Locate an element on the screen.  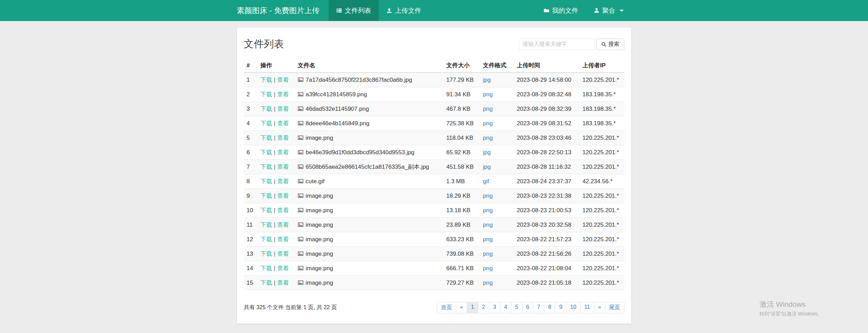
table-row: 4下载|查看8deee46e4b145849.png725.38 KBpng20… is located at coordinates (434, 124).